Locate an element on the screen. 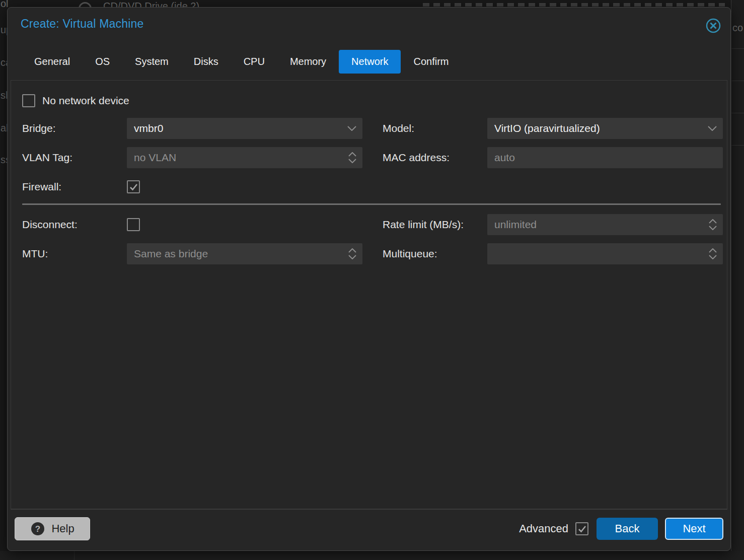 The width and height of the screenshot is (744, 560). advanced-section-divider is located at coordinates (371, 204).